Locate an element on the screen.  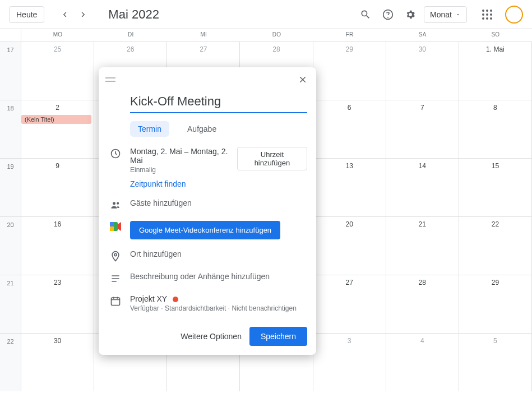
chevron-left-icon is located at coordinates (64, 15).